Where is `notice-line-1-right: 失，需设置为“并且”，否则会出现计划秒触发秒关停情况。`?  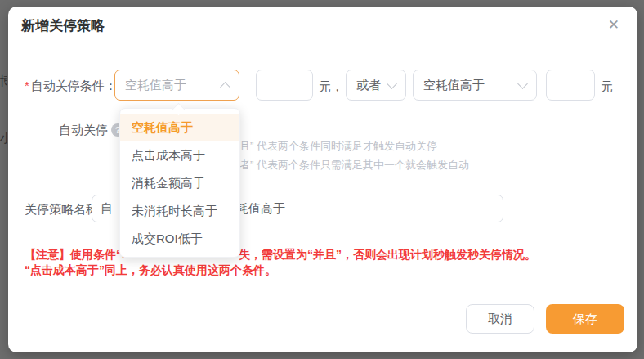 notice-line-1-right: 失，需设置为“并且”，否则会出现计划秒触发秒关停情况。 is located at coordinates (387, 255).